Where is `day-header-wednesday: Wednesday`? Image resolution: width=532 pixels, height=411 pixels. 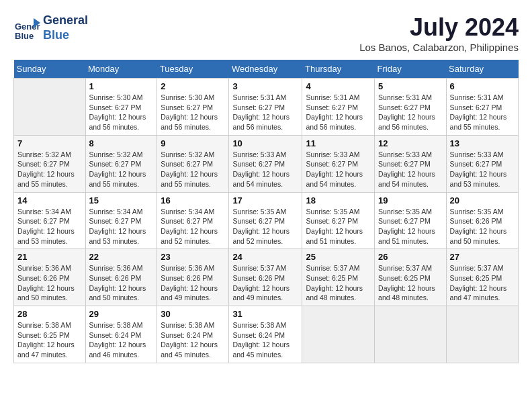 day-header-wednesday: Wednesday is located at coordinates (266, 69).